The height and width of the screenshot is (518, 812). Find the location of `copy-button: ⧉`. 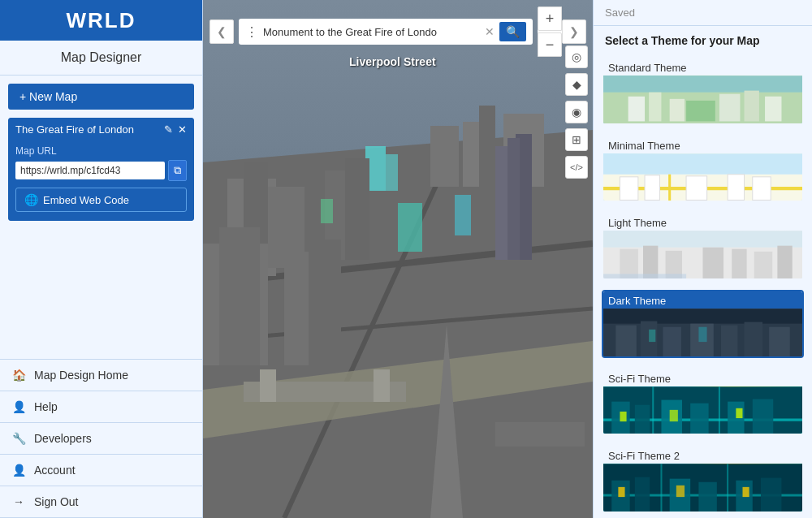

copy-button: ⧉ is located at coordinates (177, 171).